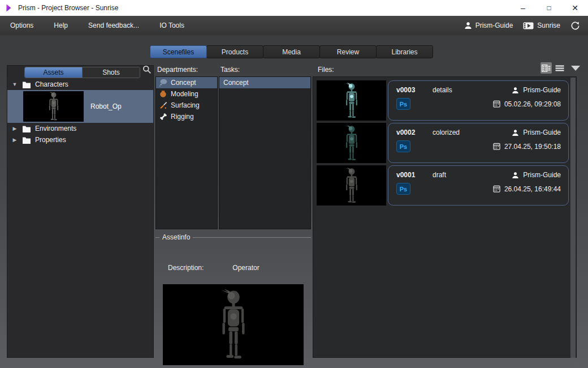 This screenshot has width=588, height=368. I want to click on file-card: v0001 draft Prism-Guide Ps 26.04.25, 16:…, so click(478, 186).